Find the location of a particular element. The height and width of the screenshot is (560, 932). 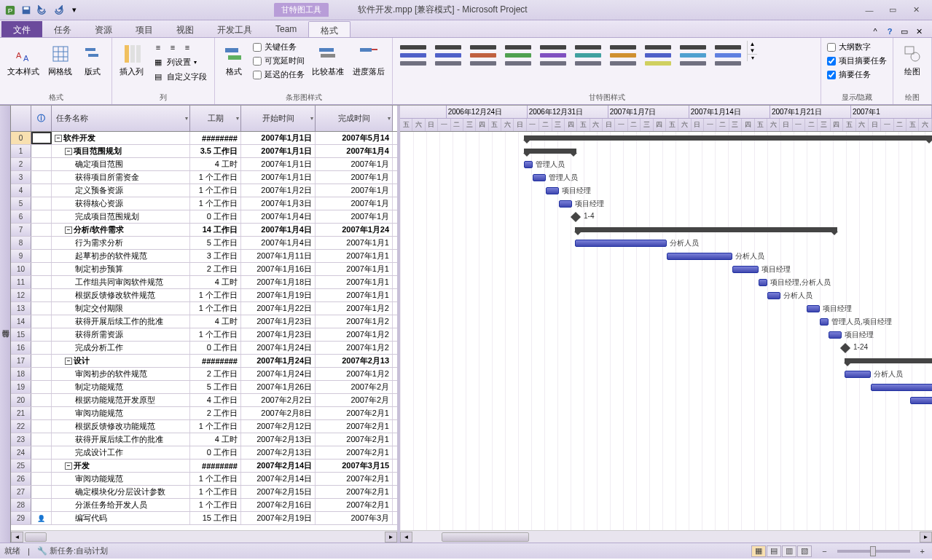

table-row: 8行为需求分析5 工作日2007年1月4日2007年1月1 is located at coordinates (204, 243).